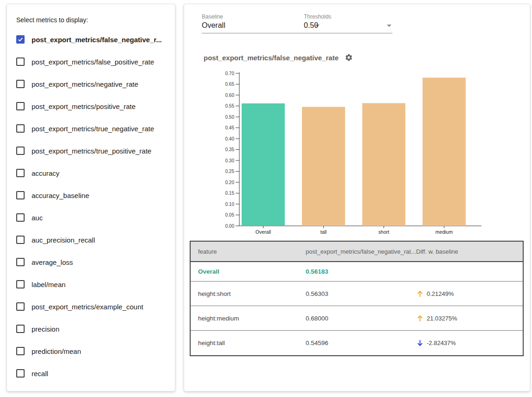 Image resolution: width=532 pixels, height=397 pixels. I want to click on svg-text: 0.15, so click(230, 193).